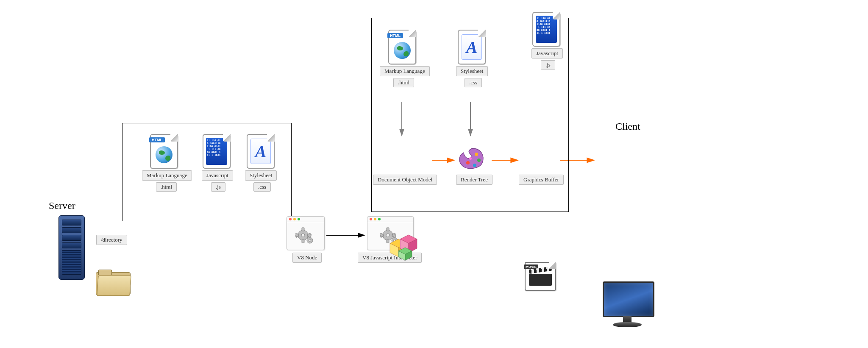 The height and width of the screenshot is (348, 868). I want to click on graphics-buffer-label: Graphics Buffer, so click(541, 180).